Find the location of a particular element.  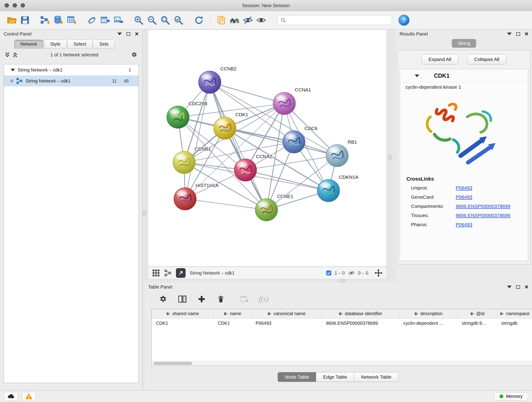

network-options-gear-icon is located at coordinates (134, 55).